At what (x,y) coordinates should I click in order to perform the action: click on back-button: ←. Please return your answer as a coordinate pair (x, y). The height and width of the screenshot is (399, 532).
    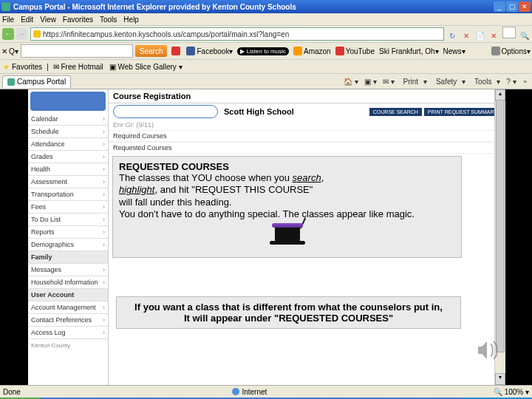
    Looking at the image, I should click on (8, 34).